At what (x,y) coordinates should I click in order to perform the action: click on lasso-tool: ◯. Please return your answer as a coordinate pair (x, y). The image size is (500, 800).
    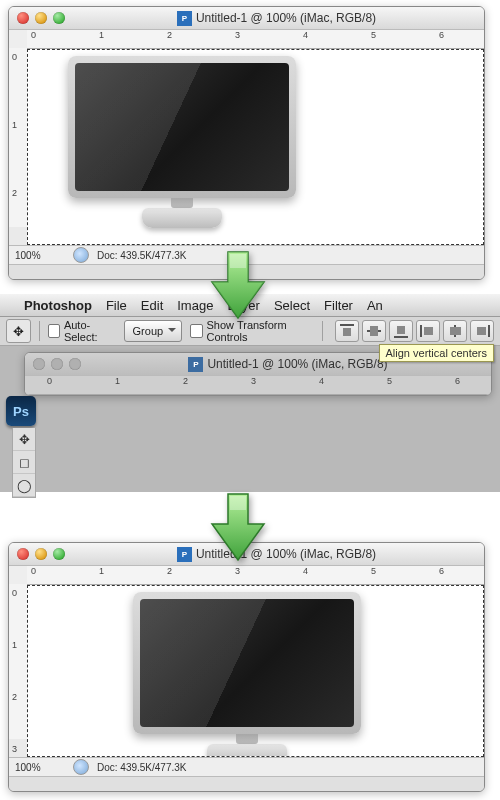
    Looking at the image, I should click on (24, 486).